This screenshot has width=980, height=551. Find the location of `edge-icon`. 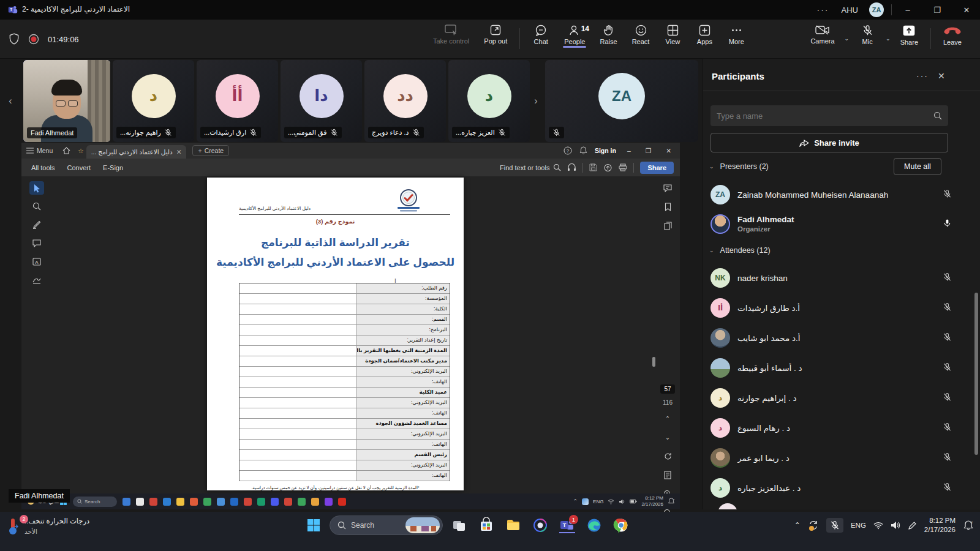

edge-icon is located at coordinates (594, 525).